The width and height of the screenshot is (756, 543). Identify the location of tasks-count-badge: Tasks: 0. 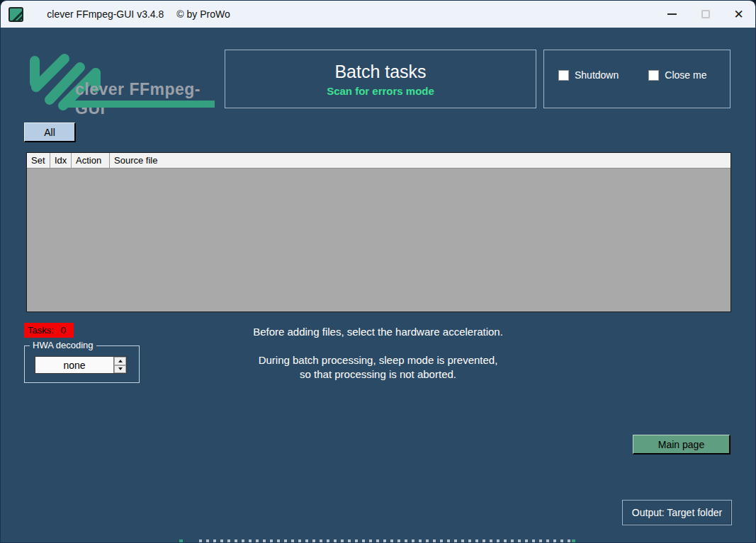
(49, 330).